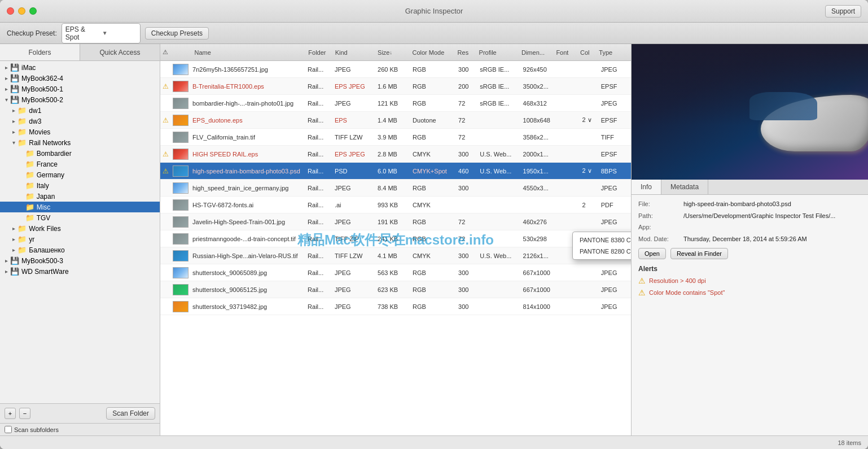 This screenshot has height=449, width=868. Describe the element at coordinates (396, 154) in the screenshot. I see `file-row: ⚠ HIGH SPEED RAIL.eps Rail... EPS JPEG 2…` at that location.